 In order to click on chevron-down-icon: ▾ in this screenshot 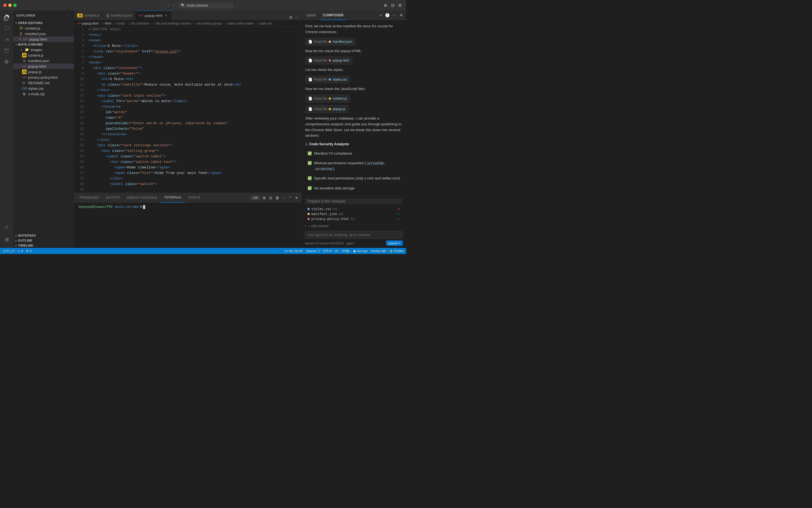, I will do `click(16, 23)`.